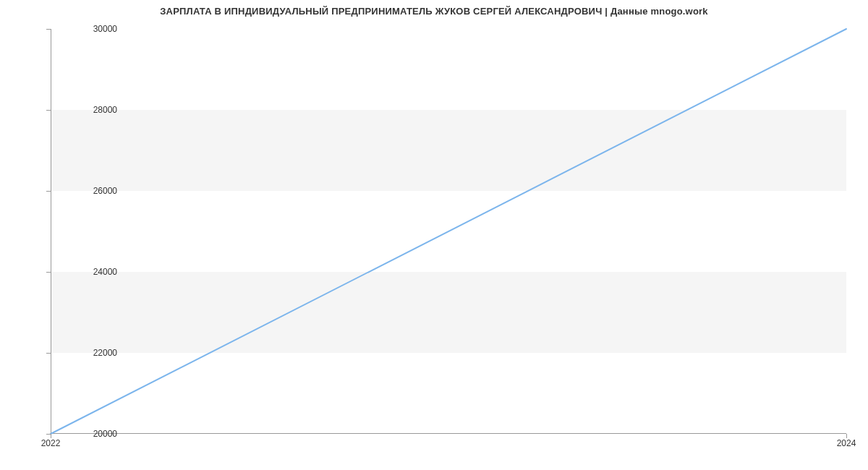  I want to click on chart-title: ЗАРПЛАТА В ИПНДИВИДУАЛЬНЫЙ ПРЕДПРИНИМАТЕ…, so click(434, 12).